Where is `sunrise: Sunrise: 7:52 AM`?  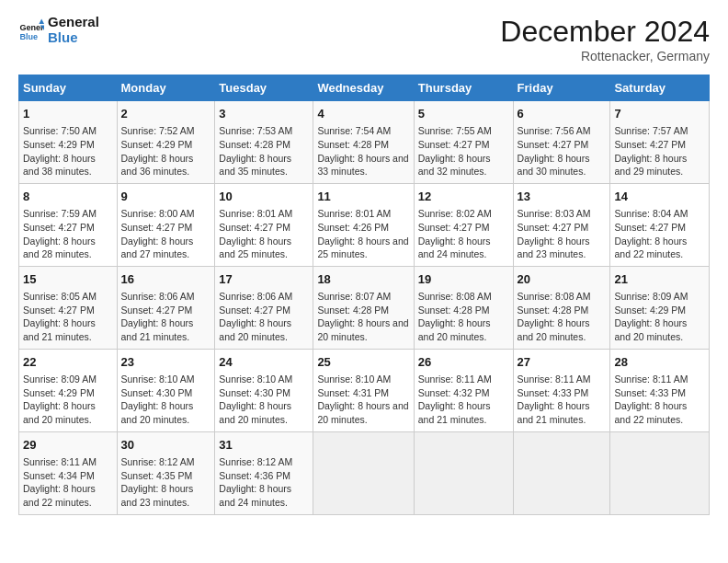 sunrise: Sunrise: 7:52 AM is located at coordinates (158, 131).